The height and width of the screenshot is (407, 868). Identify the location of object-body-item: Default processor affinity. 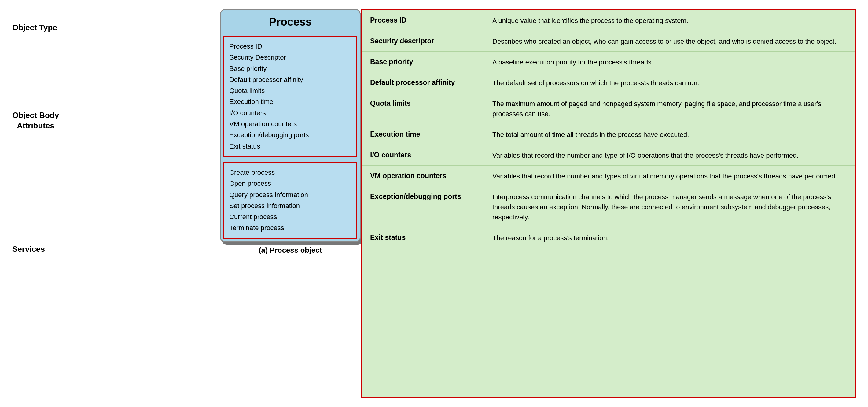
(290, 80).